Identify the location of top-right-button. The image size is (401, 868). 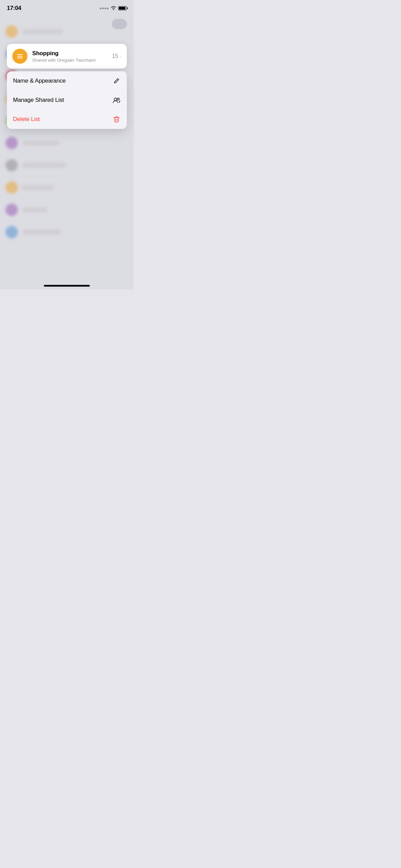
(119, 24).